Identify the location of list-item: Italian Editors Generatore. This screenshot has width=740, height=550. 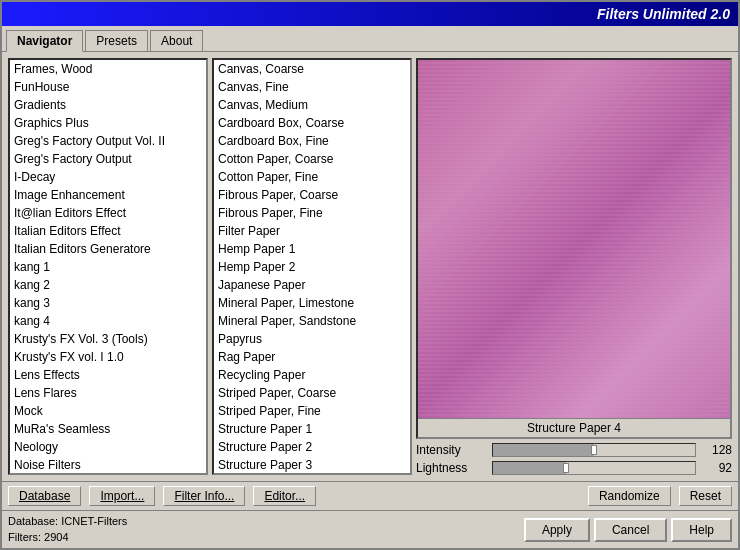
(108, 249).